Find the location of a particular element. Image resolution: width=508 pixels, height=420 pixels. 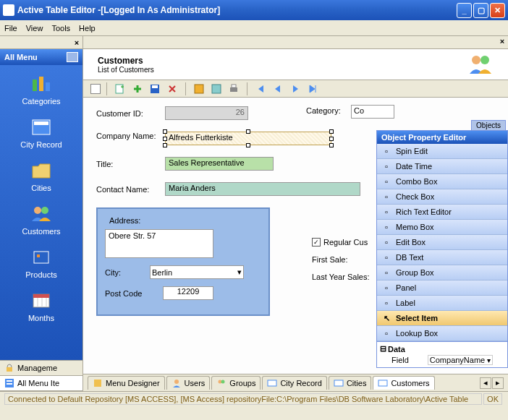

objects-tab: Objects is located at coordinates (488, 125).